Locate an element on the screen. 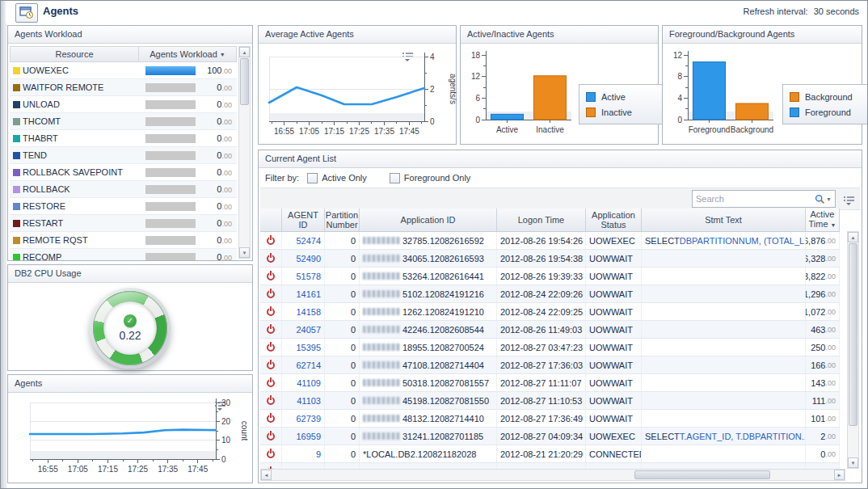  resource-name: RESTART is located at coordinates (82, 223).